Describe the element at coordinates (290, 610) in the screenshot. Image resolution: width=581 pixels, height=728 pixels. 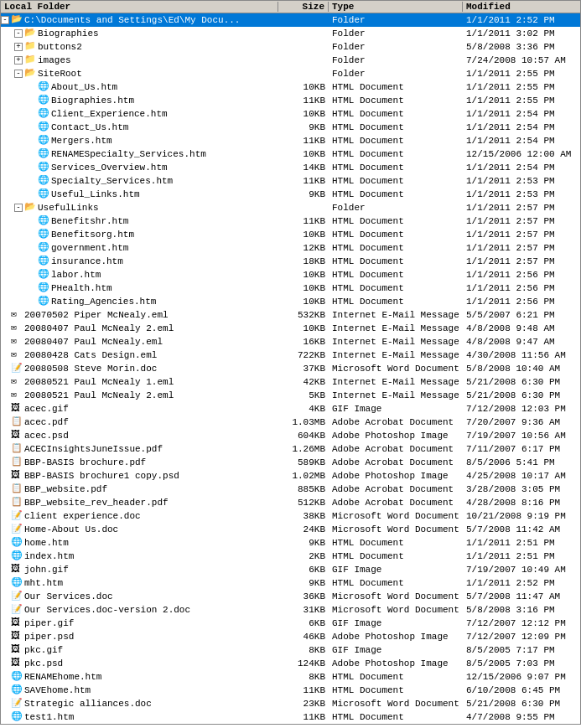
I see `table-row: 📝Our Services.doc-version 2.doc31KBMicro…` at that location.